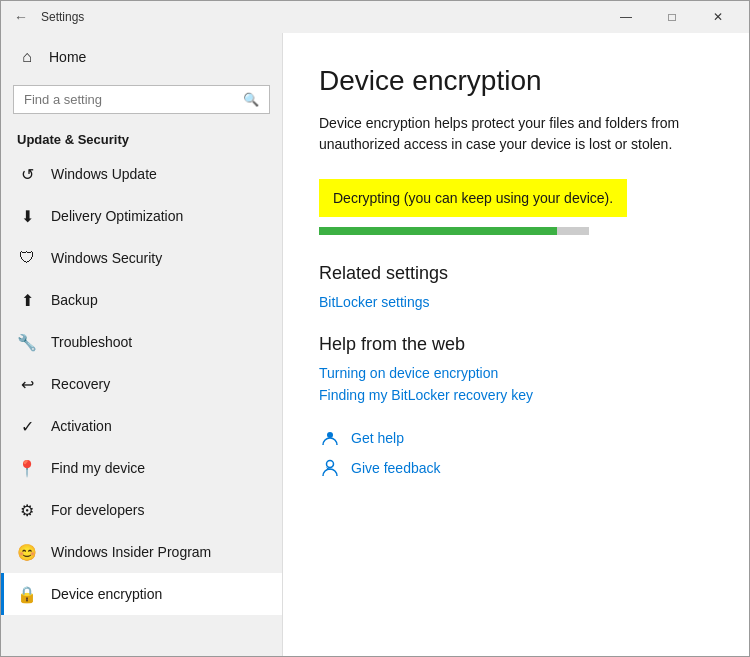 This screenshot has height=657, width=750. I want to click on search-input, so click(130, 100).